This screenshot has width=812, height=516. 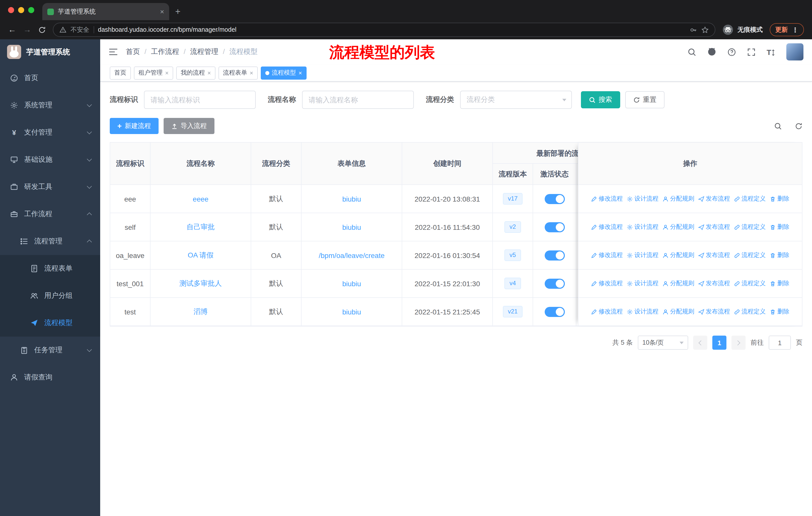 What do you see at coordinates (80, 30) in the screenshot?
I see `security-label: 不安全` at bounding box center [80, 30].